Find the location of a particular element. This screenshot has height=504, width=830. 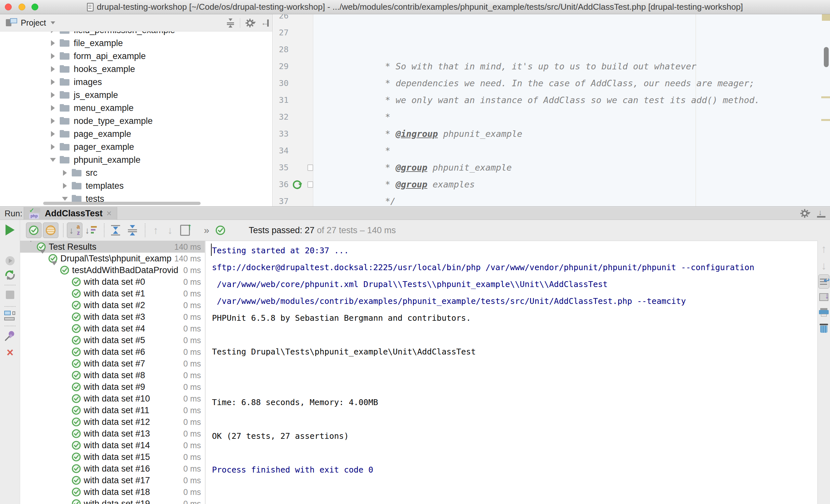

print-button is located at coordinates (824, 312).